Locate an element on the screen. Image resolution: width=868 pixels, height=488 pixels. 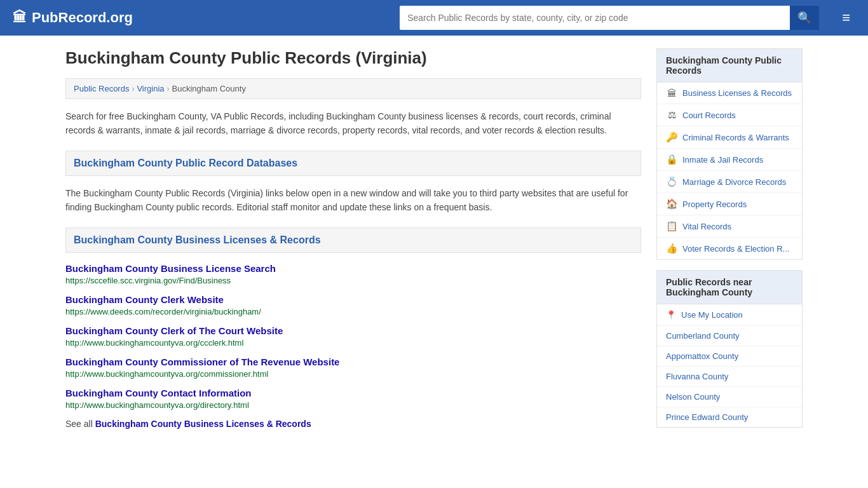
sidebar-label-inmate: Inmate & Jail Records is located at coordinates (723, 160).